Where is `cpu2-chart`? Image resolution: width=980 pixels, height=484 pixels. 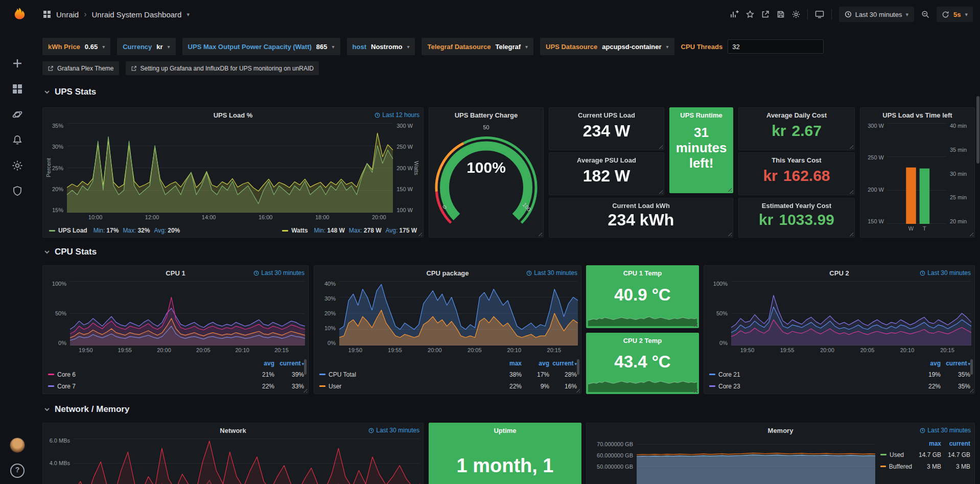 cpu2-chart is located at coordinates (851, 313).